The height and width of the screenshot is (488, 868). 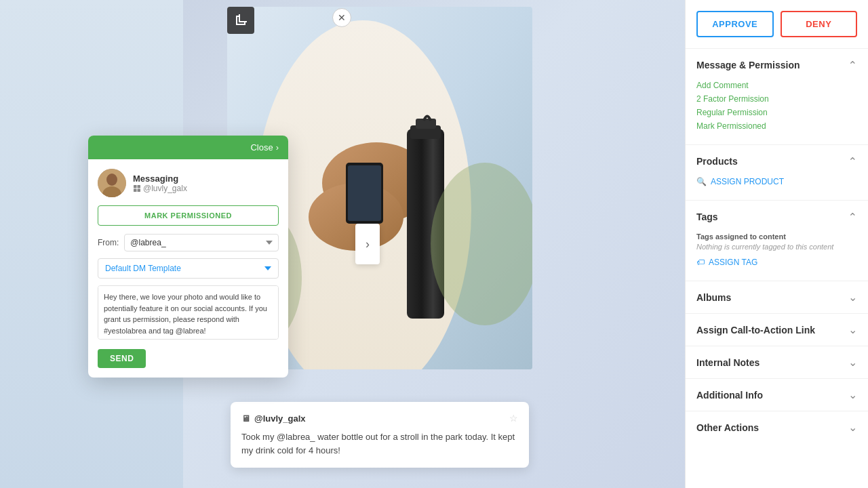 I want to click on close-messaging-button: Close ›, so click(x=264, y=148).